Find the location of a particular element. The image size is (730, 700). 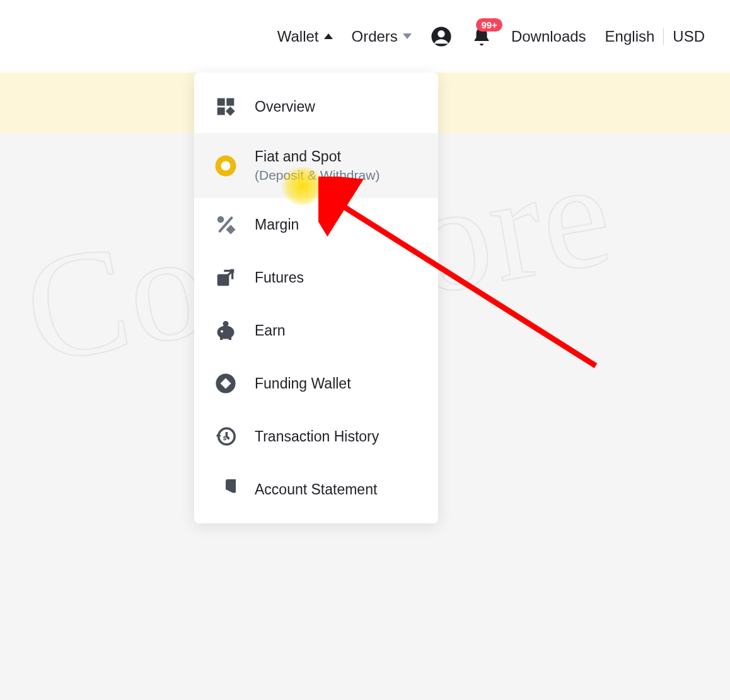

dropdown-label: Fiat and Spot is located at coordinates (317, 156).